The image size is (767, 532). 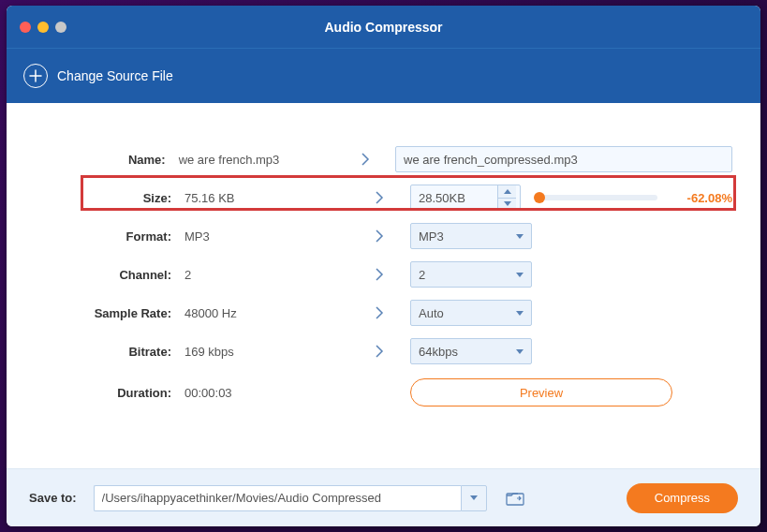 I want to click on duration-label: Duration:, so click(x=110, y=393).